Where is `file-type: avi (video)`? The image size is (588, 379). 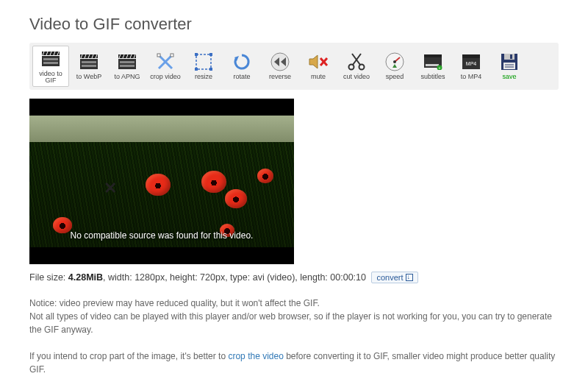
file-type: avi (video) is located at coordinates (274, 277).